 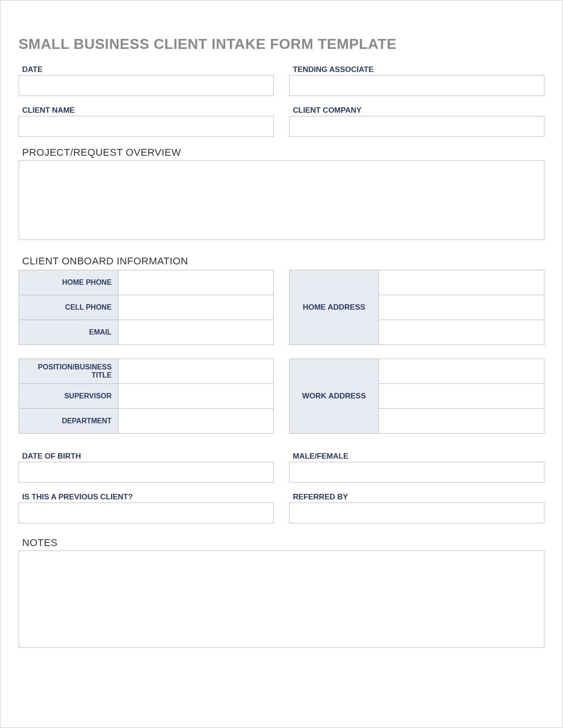 I want to click on row-client-name-company: CLIENT NAME CLIENT COMPANY, so click(x=282, y=121).